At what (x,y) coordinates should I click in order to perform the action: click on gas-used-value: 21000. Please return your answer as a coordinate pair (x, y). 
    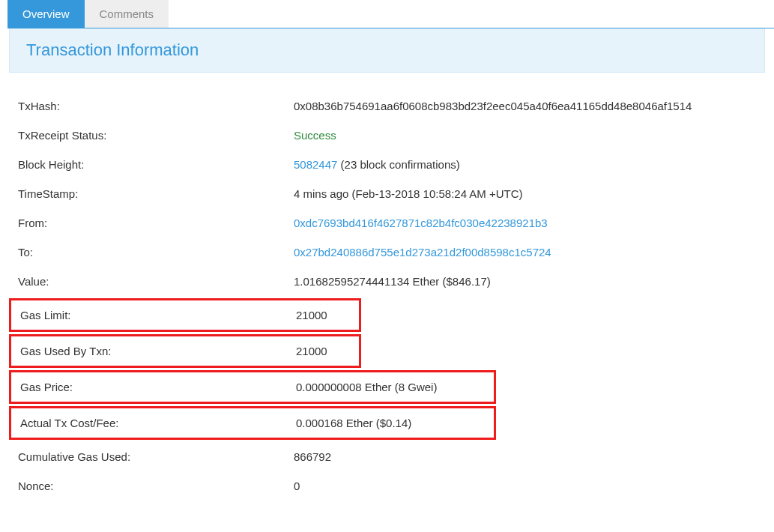
    Looking at the image, I should click on (327, 351).